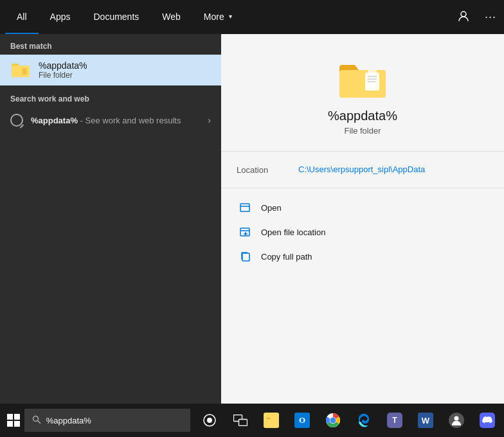  I want to click on search-work-web-label: Search work and web, so click(111, 96).